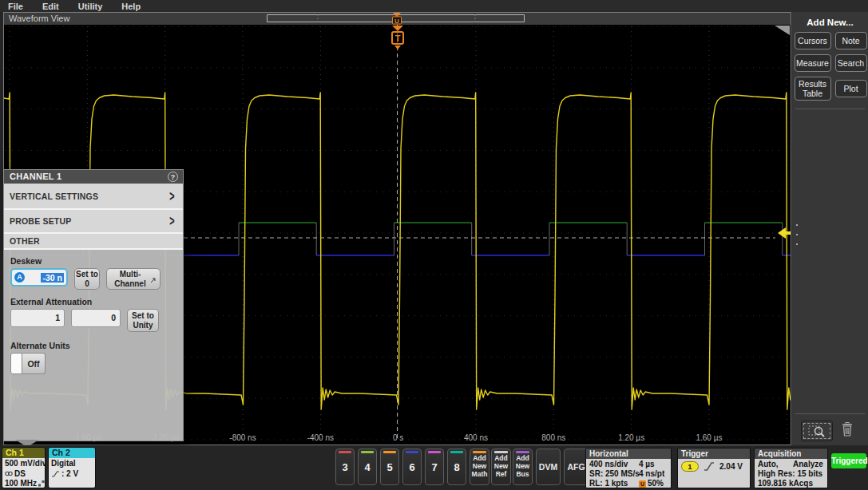 The height and width of the screenshot is (490, 868). What do you see at coordinates (548, 467) in the screenshot?
I see `dvm-button: DVM` at bounding box center [548, 467].